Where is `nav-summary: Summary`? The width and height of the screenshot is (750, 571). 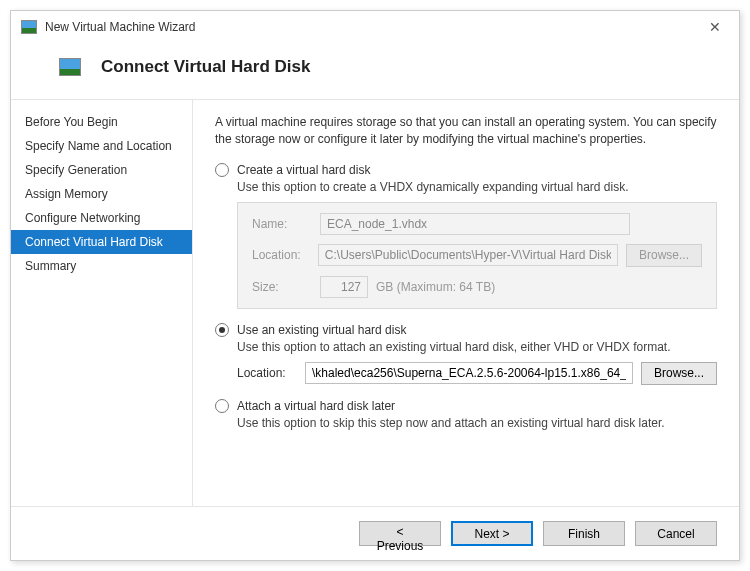
nav-summary: Summary is located at coordinates (102, 266).